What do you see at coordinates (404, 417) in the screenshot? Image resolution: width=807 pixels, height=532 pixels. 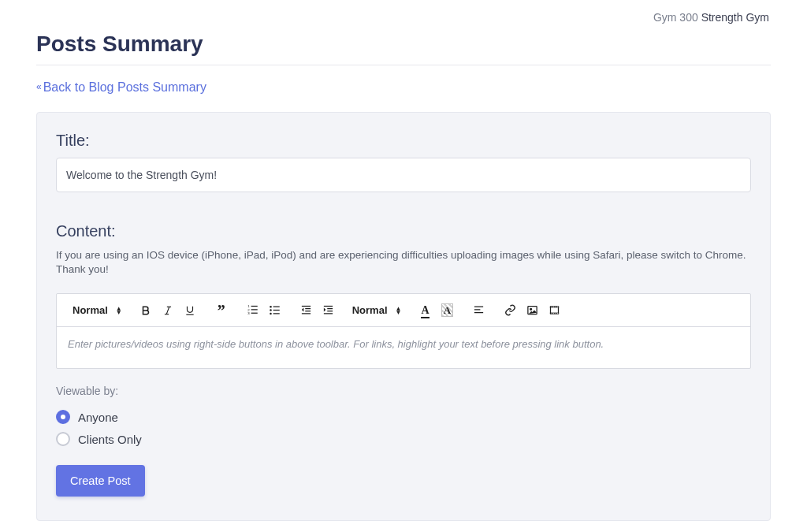 I see `radio-anyone: Anyone` at bounding box center [404, 417].